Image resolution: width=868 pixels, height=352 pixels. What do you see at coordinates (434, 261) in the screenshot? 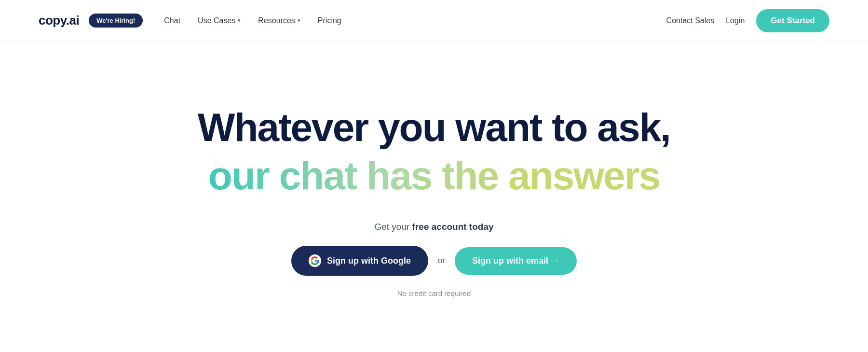
I see `cta-buttons: Sign up with Google or Sign up with emai…` at bounding box center [434, 261].